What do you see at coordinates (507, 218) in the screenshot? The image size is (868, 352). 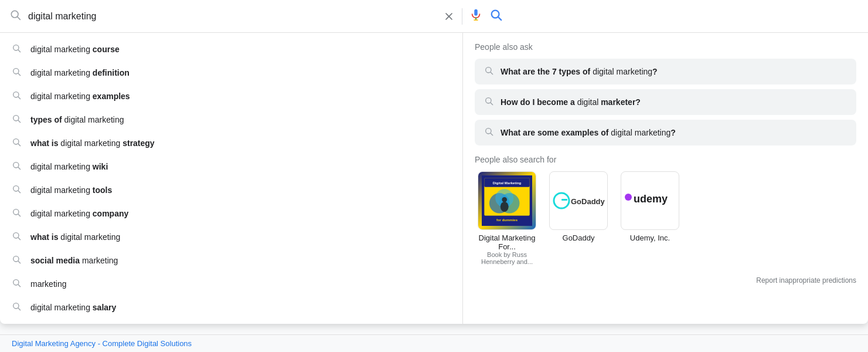 I see `pas-card-book: Digital Marketing for dummies` at bounding box center [507, 218].